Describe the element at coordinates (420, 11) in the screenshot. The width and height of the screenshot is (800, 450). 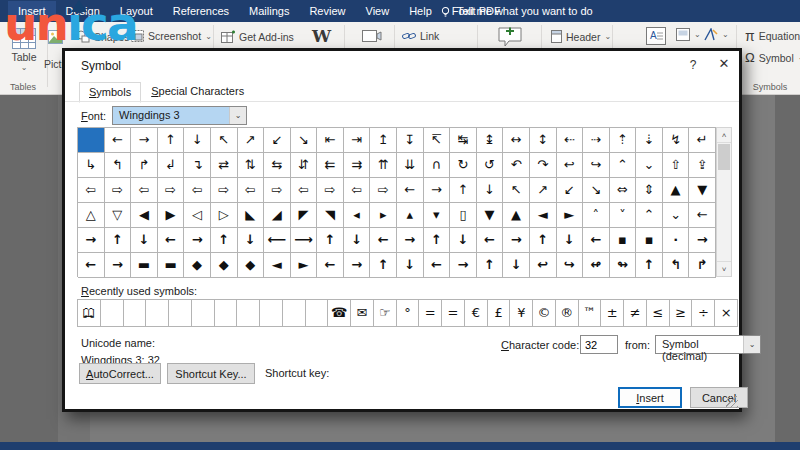
I see `ribbon-tab-help: Help` at that location.